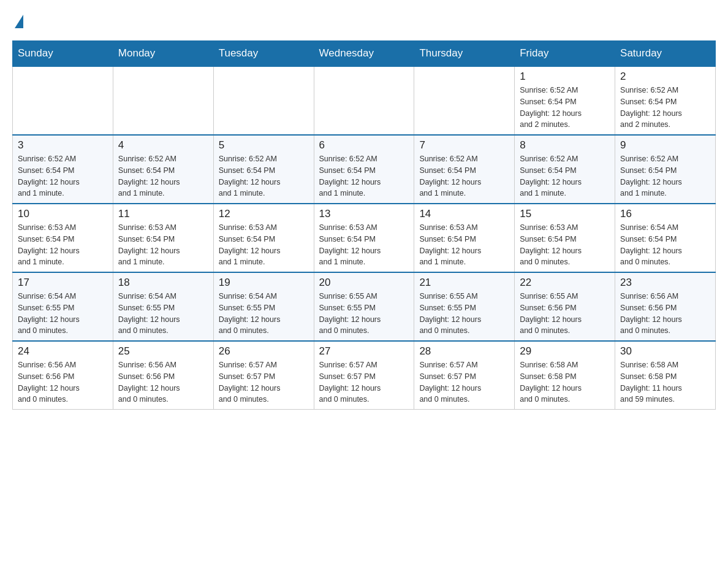 Image resolution: width=728 pixels, height=563 pixels. I want to click on day-number: 7, so click(464, 145).